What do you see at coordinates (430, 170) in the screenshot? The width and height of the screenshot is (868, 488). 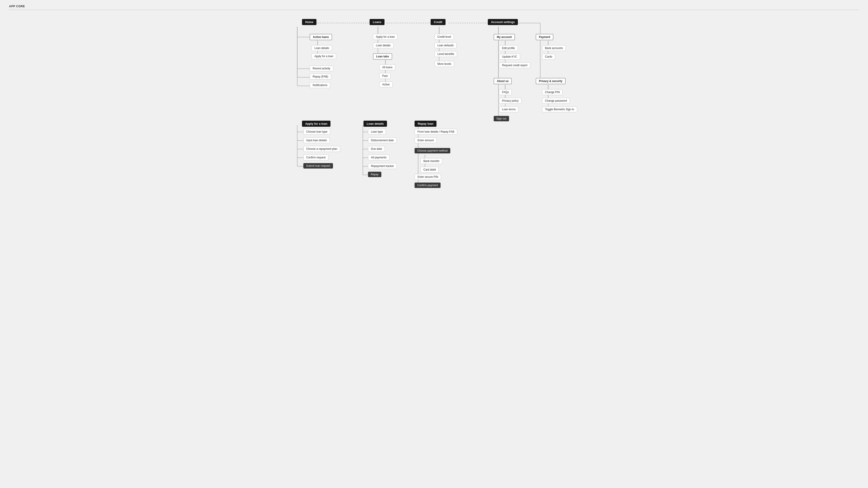 I see `node-card-debit: Card debit` at bounding box center [430, 170].